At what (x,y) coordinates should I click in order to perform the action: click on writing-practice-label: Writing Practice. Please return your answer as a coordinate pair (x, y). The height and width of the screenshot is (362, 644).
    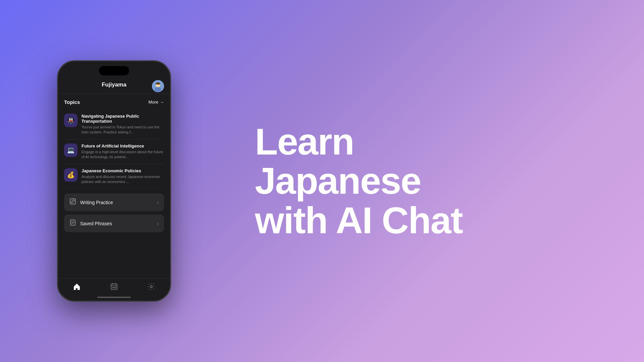
    Looking at the image, I should click on (97, 202).